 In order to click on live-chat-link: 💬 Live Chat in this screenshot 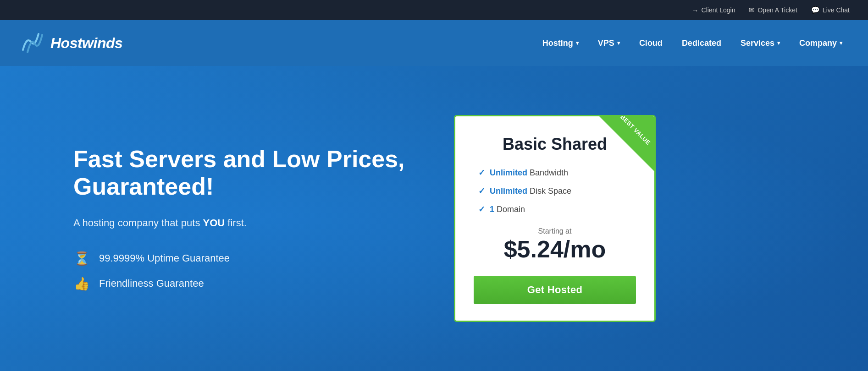, I will do `click(830, 10)`.